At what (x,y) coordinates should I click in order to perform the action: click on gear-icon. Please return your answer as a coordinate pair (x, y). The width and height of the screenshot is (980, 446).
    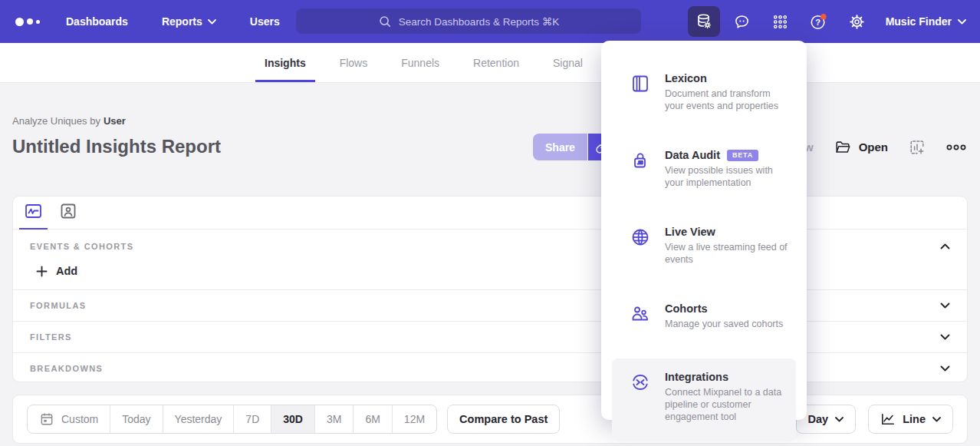
    Looking at the image, I should click on (857, 21).